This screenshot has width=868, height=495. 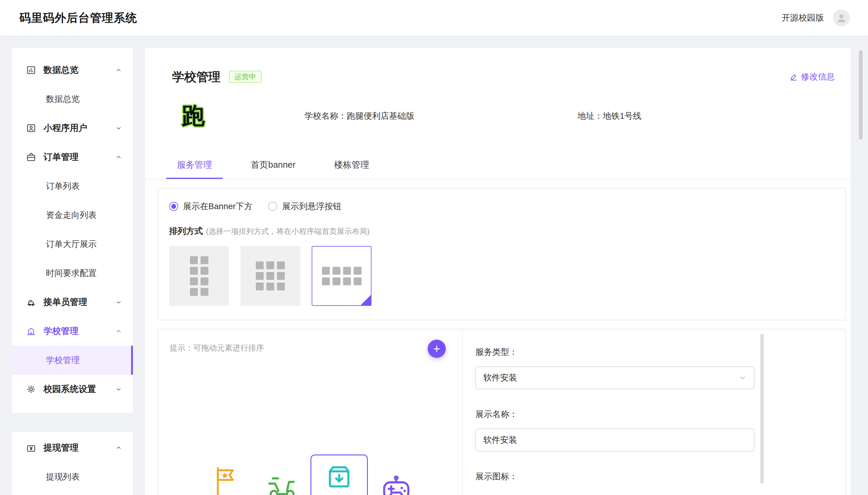 I want to click on gear-icon, so click(x=31, y=389).